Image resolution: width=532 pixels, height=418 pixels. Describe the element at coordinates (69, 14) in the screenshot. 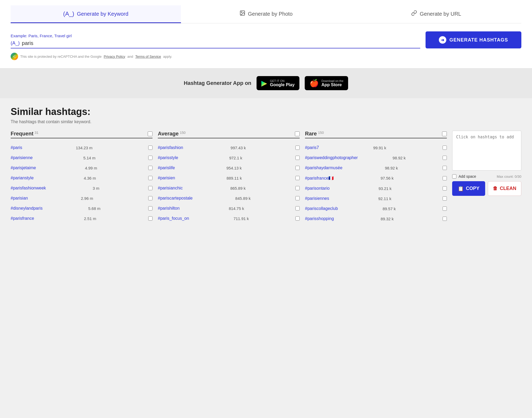

I see `keyword-icon: (A_)` at that location.